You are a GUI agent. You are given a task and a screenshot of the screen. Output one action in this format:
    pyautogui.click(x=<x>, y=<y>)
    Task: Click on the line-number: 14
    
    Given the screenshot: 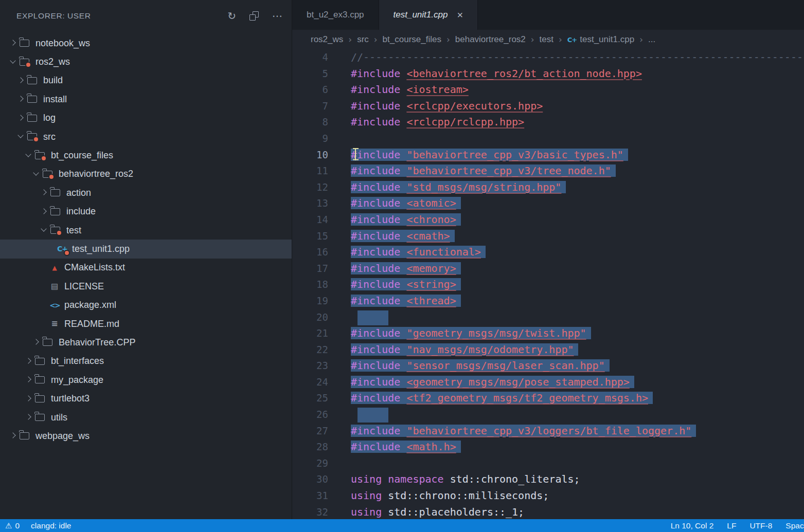 What is the action you would take?
    pyautogui.click(x=310, y=220)
    